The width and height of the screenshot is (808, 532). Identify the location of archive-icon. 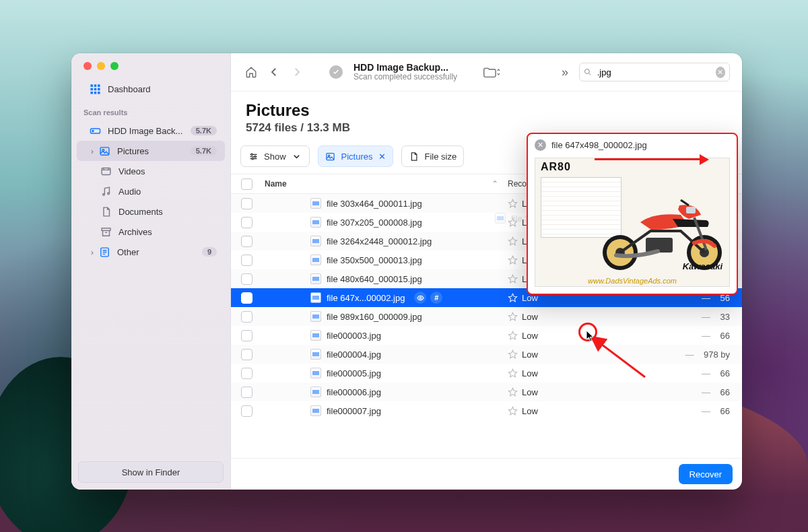
(106, 232).